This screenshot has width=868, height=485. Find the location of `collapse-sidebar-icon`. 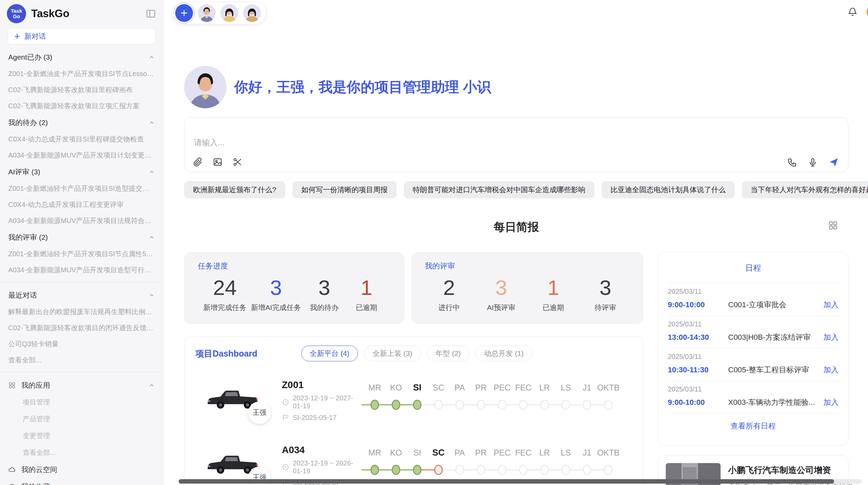

collapse-sidebar-icon is located at coordinates (151, 14).